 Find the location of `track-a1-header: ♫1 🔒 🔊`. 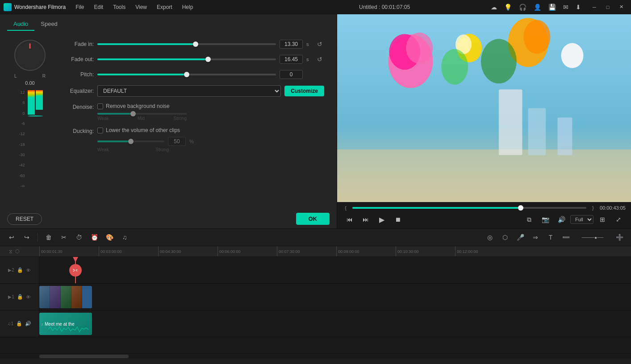

track-a1-header: ♫1 🔒 🔊 is located at coordinates (20, 324).